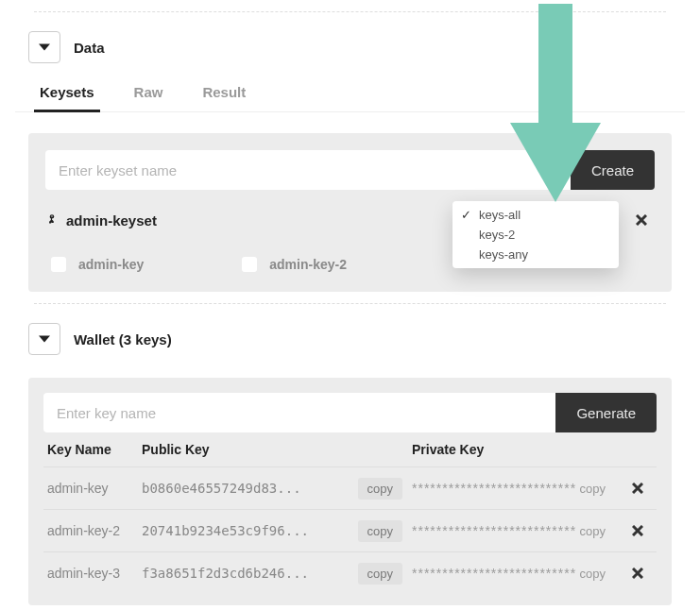 The image size is (700, 610). I want to click on col-private-key: Private Key, so click(514, 449).